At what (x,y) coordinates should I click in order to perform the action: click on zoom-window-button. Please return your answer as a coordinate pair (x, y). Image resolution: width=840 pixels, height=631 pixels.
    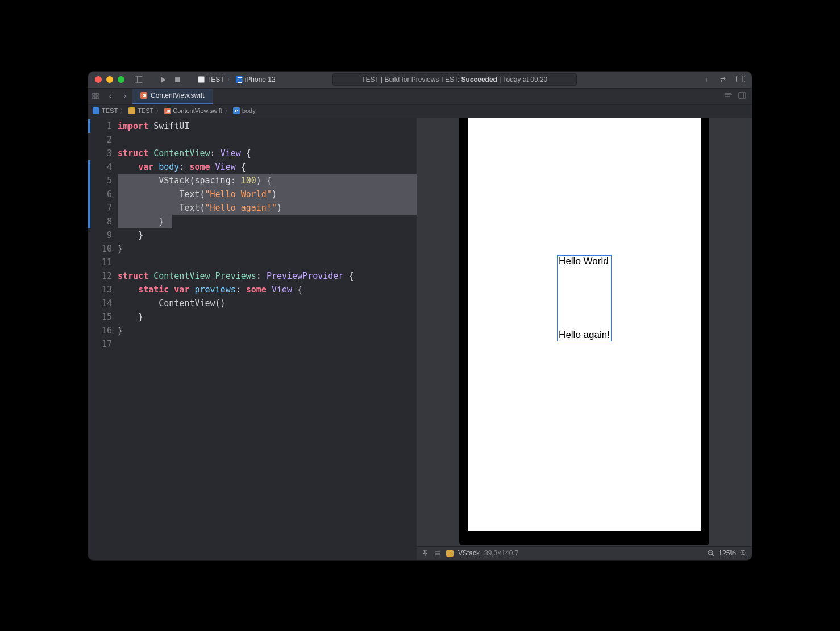
    Looking at the image, I should click on (121, 80).